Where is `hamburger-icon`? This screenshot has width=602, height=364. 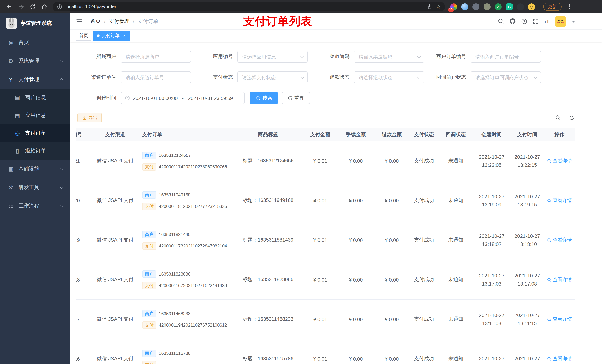
hamburger-icon is located at coordinates (79, 21).